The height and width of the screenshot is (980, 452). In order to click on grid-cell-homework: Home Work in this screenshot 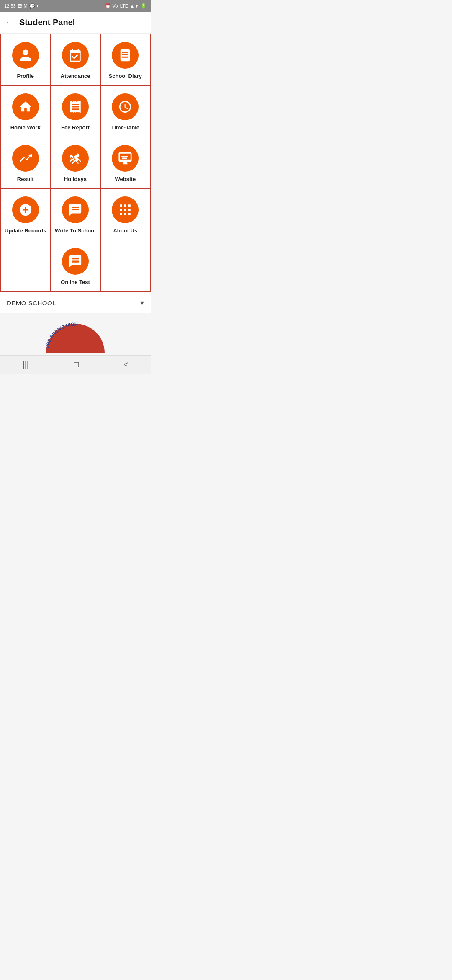, I will do `click(26, 111)`.